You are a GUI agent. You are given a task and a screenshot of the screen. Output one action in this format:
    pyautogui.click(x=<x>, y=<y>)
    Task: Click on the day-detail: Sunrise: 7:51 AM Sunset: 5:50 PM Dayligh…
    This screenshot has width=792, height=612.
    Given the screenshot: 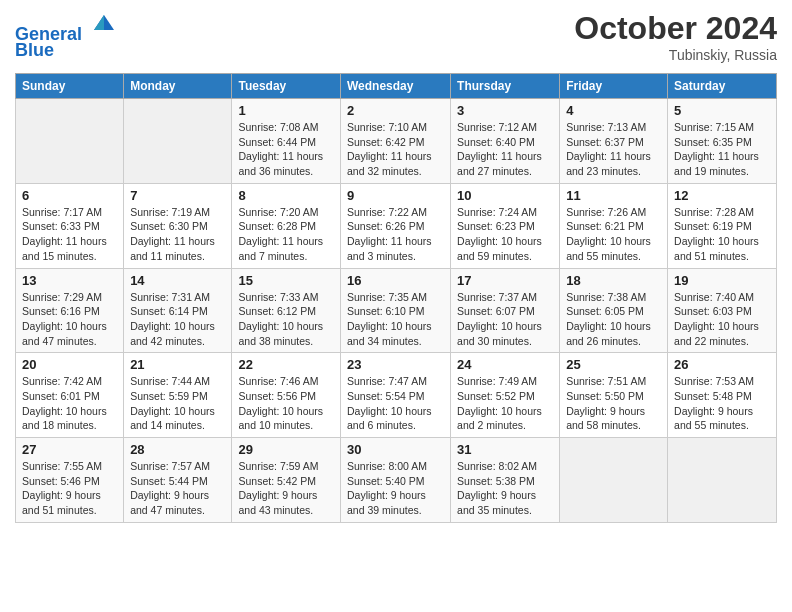 What is the action you would take?
    pyautogui.click(x=614, y=404)
    